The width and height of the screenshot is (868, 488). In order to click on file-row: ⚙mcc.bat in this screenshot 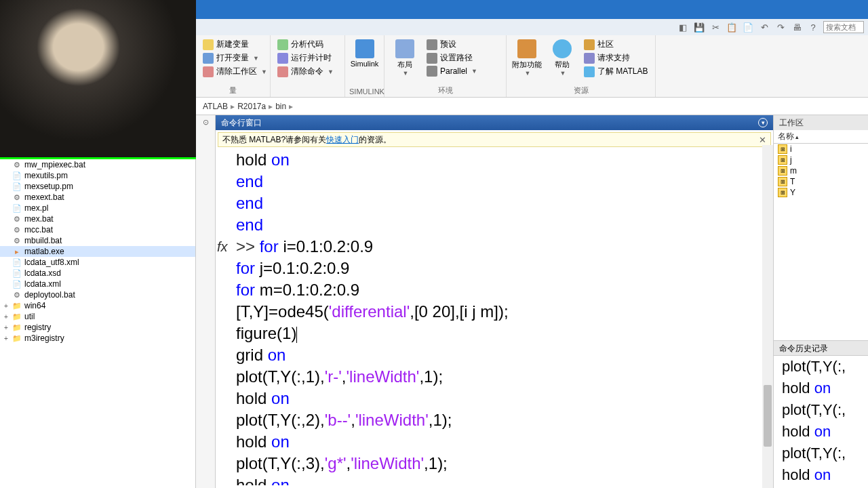, I will do `click(98, 230)`.